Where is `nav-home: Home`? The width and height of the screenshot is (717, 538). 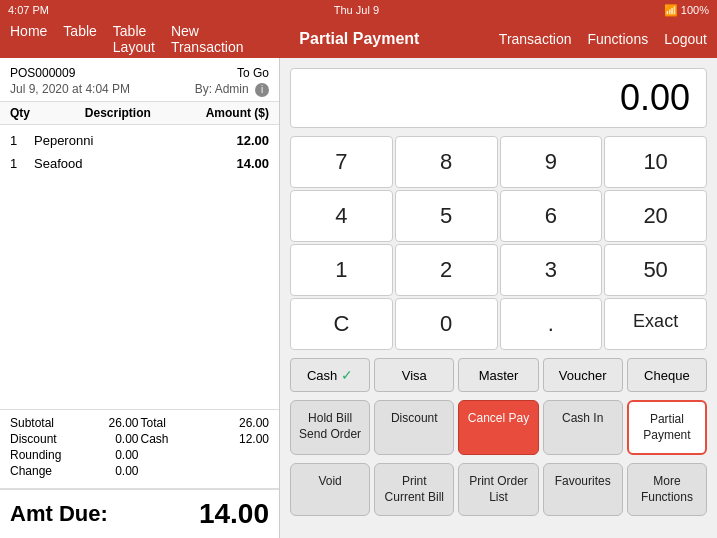
nav-home: Home is located at coordinates (28, 39).